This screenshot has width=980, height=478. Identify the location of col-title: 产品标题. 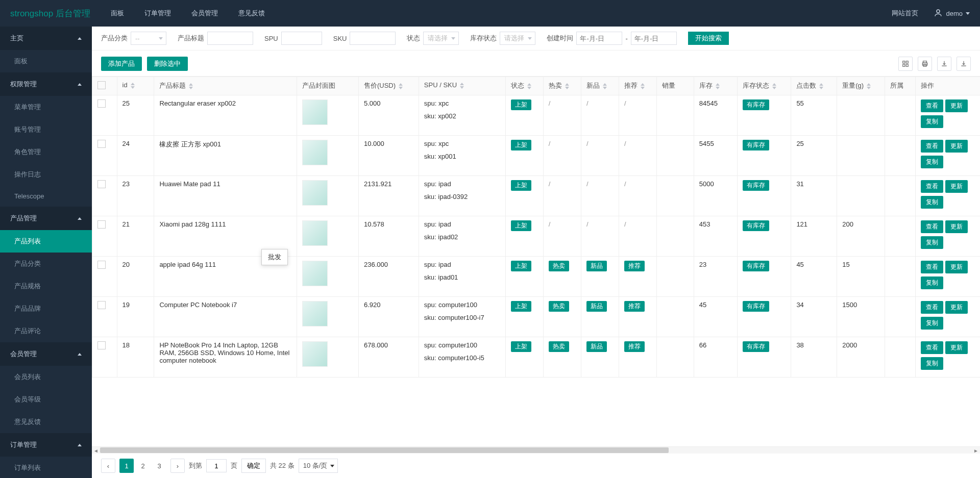
(226, 86).